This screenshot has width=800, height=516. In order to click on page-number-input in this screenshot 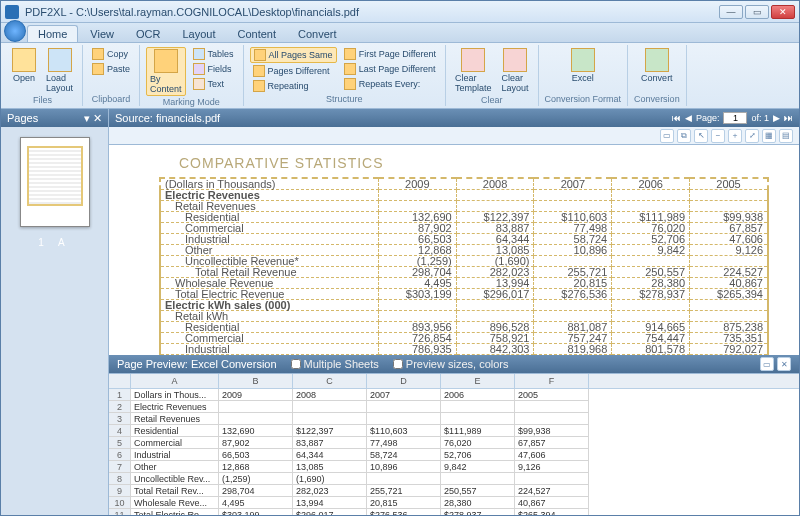, I will do `click(735, 118)`.